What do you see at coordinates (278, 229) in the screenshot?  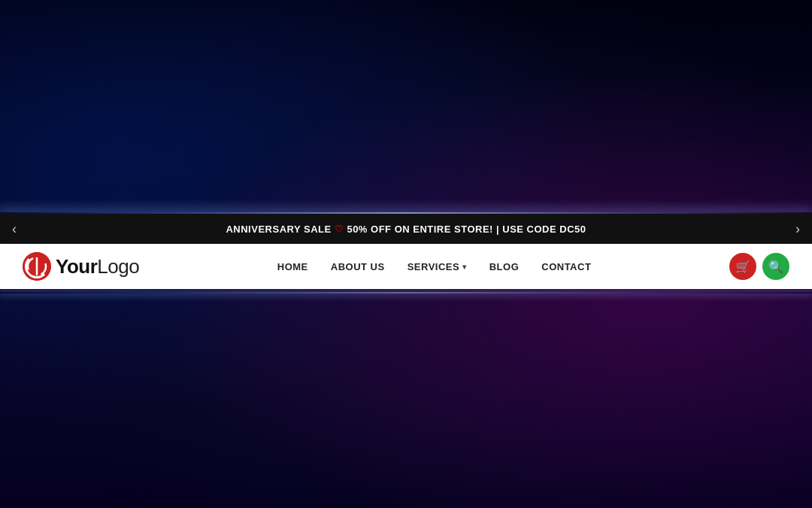 I see `announcement-sale-text: ANNIVERSARY SALE` at bounding box center [278, 229].